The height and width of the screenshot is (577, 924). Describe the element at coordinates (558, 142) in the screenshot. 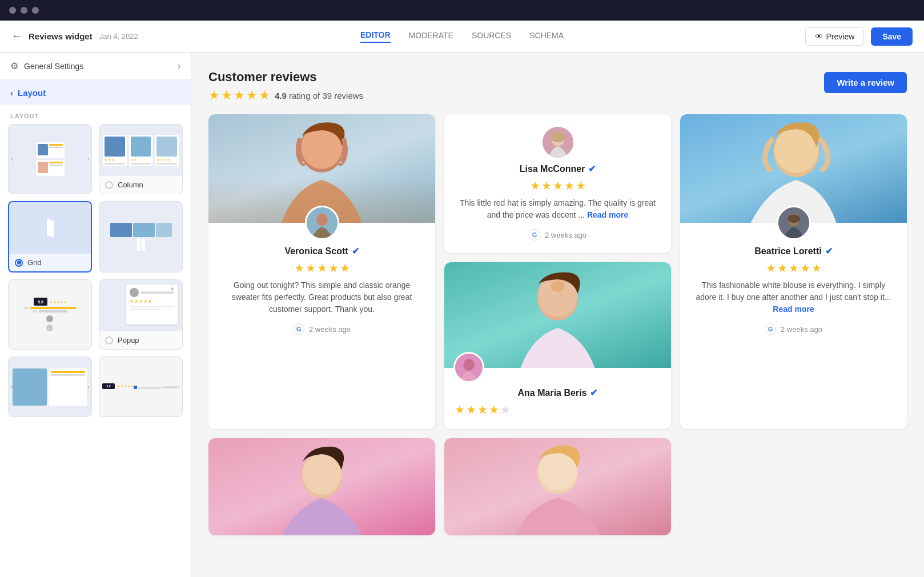

I see `lisa-avatar` at that location.